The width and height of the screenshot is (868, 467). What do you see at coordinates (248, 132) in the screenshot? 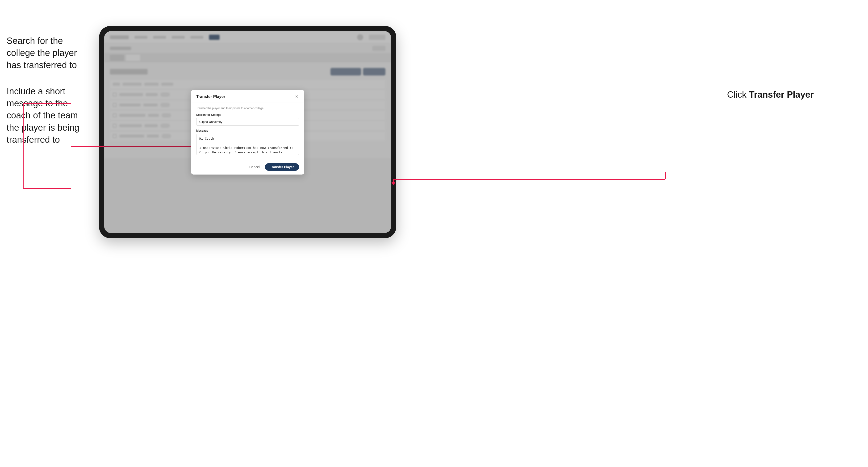
I see `dialog-overlay: Transfer Player ✕ Transfer the player an…` at bounding box center [248, 132].